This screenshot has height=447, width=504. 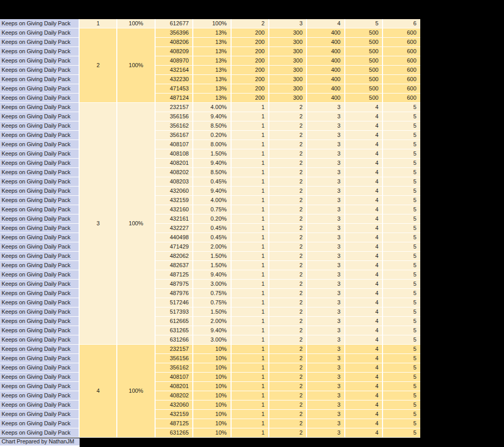 I want to click on item-id-cell: 482062, so click(x=174, y=256).